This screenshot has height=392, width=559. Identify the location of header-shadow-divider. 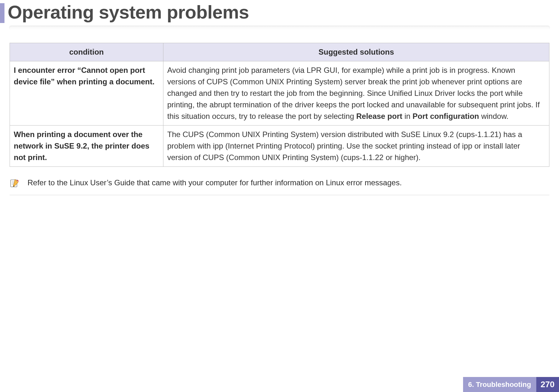
(280, 28).